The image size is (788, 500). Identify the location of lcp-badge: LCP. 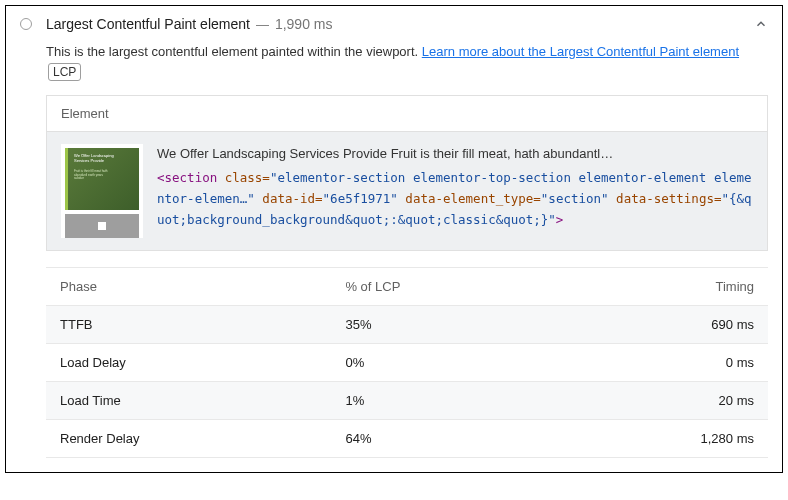
(64, 72).